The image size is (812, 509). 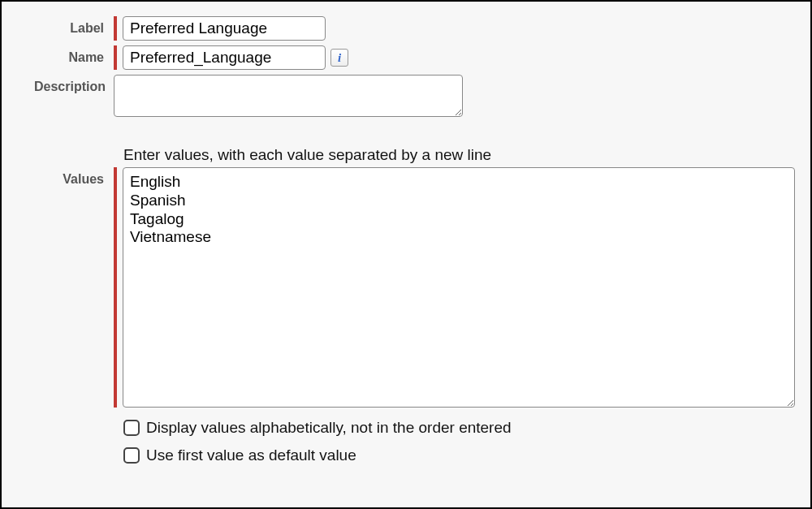 What do you see at coordinates (415, 28) in the screenshot?
I see `row-label: Label` at bounding box center [415, 28].